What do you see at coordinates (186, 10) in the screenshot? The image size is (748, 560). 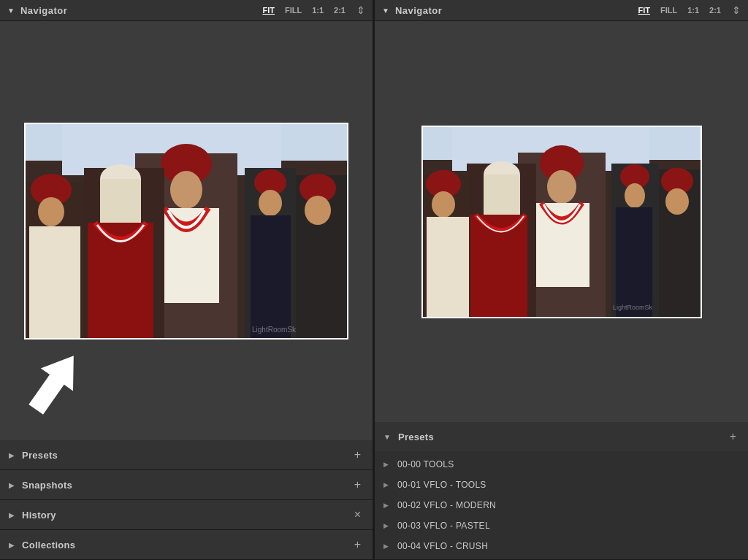 I see `left-navigator-header: ▼ Navigator FIT FILL 1:1 2:1 ⇕` at bounding box center [186, 10].